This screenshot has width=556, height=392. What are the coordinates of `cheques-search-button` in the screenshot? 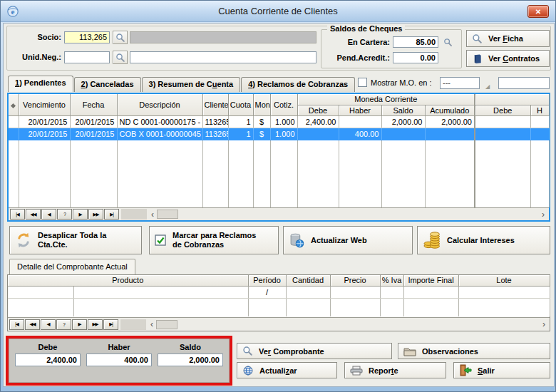 It's located at (448, 42).